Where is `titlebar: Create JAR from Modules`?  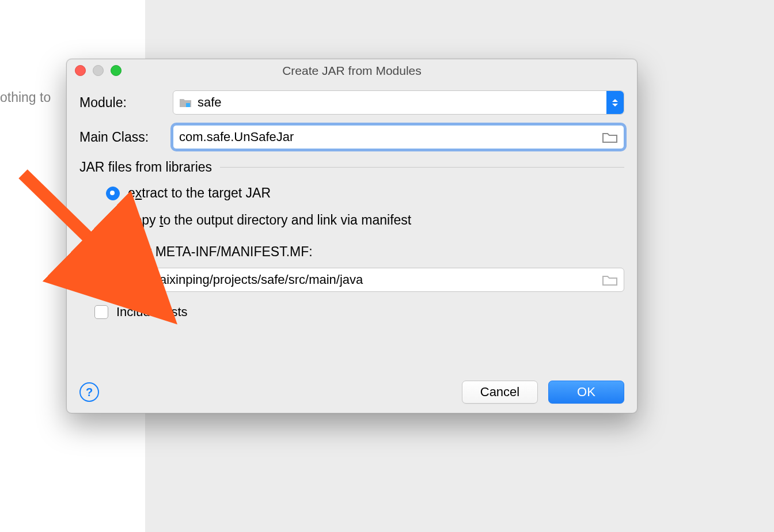 titlebar: Create JAR from Modules is located at coordinates (352, 70).